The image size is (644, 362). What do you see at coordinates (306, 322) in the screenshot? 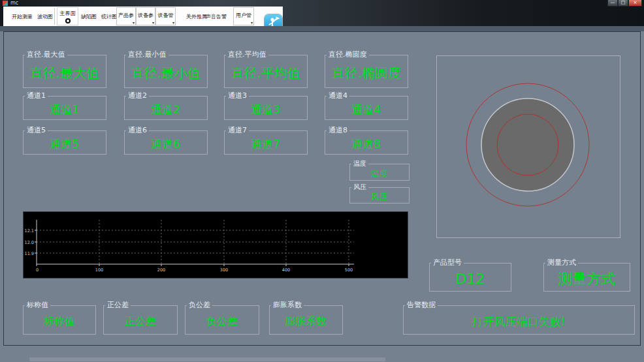
I see `expansion-coefficient-value: 膨胀系数` at bounding box center [306, 322].